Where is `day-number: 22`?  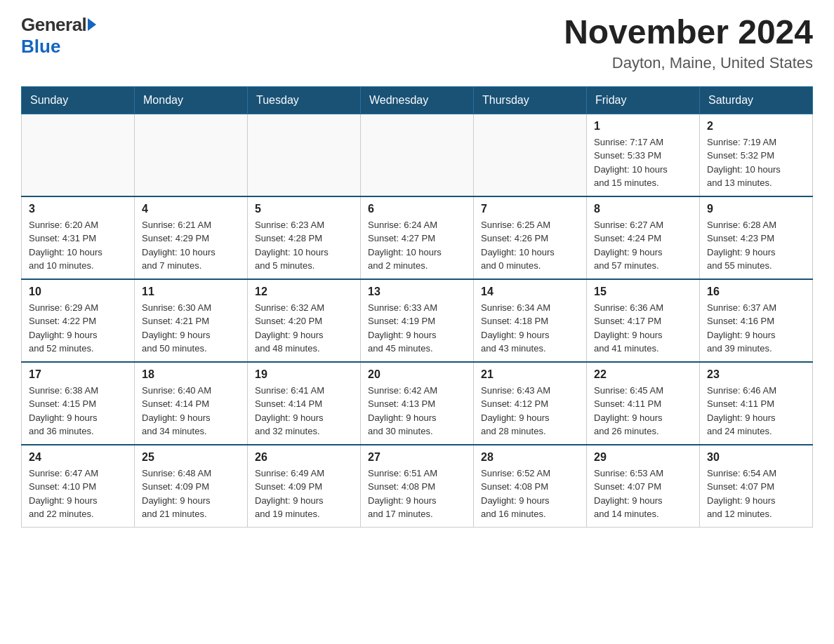
day-number: 22 is located at coordinates (643, 375).